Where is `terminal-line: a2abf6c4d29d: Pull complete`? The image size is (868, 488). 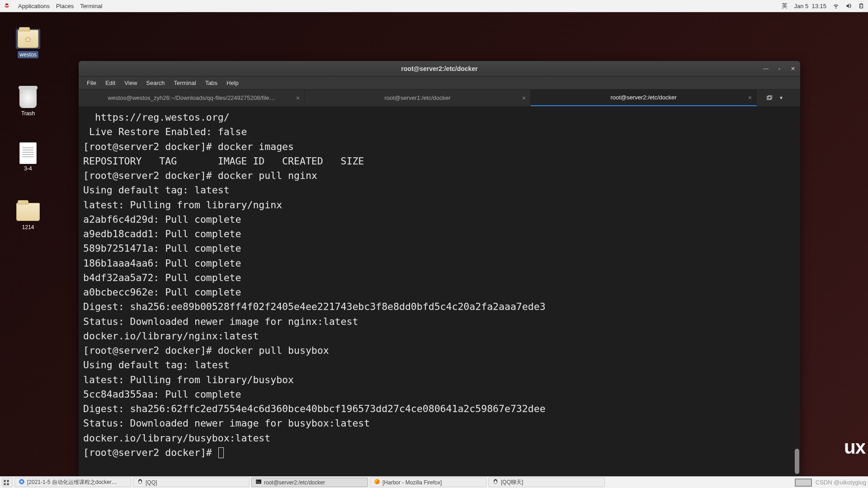 terminal-line: a2abf6c4d29d: Pull complete is located at coordinates (439, 220).